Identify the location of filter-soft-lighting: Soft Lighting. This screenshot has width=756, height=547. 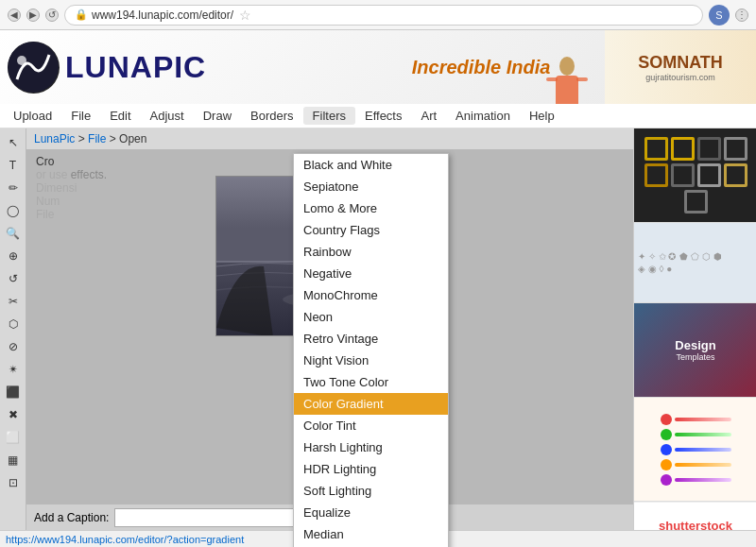
(370, 491).